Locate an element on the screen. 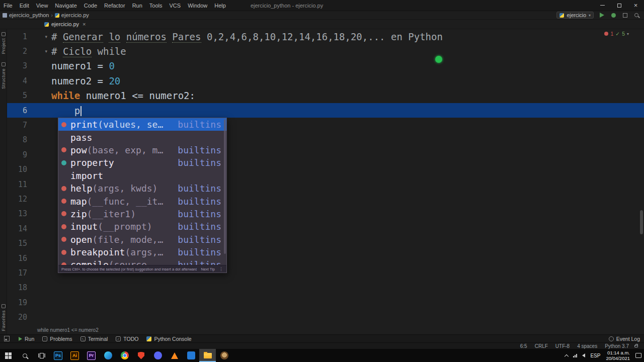 The image size is (644, 362). edge-icon is located at coordinates (108, 355).